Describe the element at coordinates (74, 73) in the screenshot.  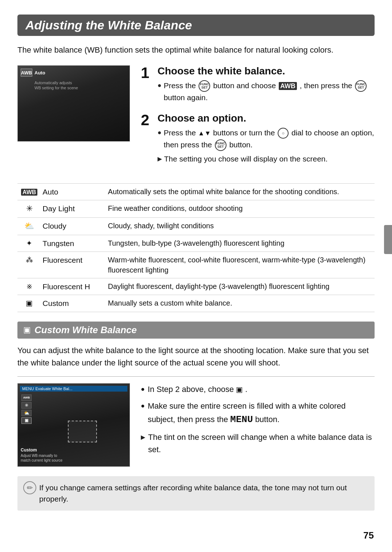
I see `cam-row-awb: AWB Auto` at that location.